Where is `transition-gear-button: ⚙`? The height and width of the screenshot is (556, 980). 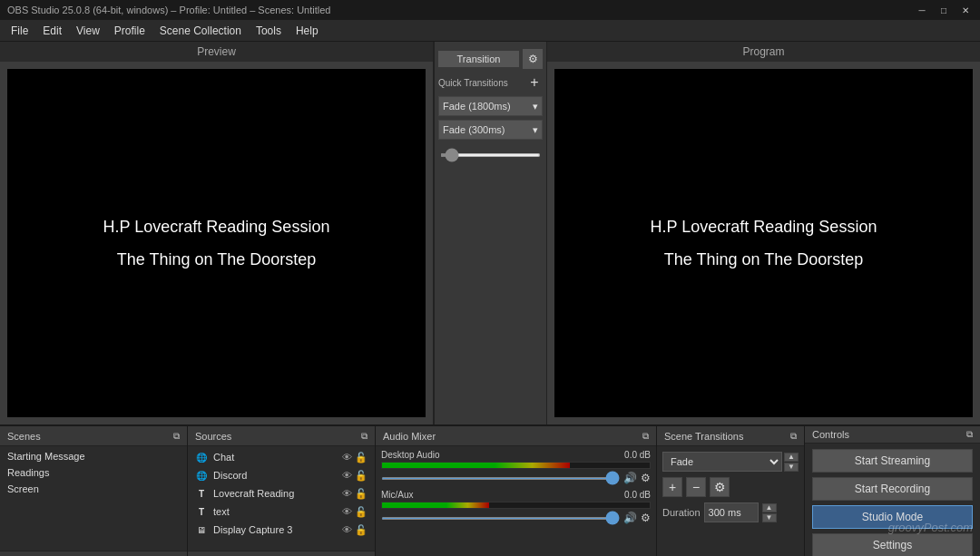 transition-gear-button: ⚙ is located at coordinates (533, 59).